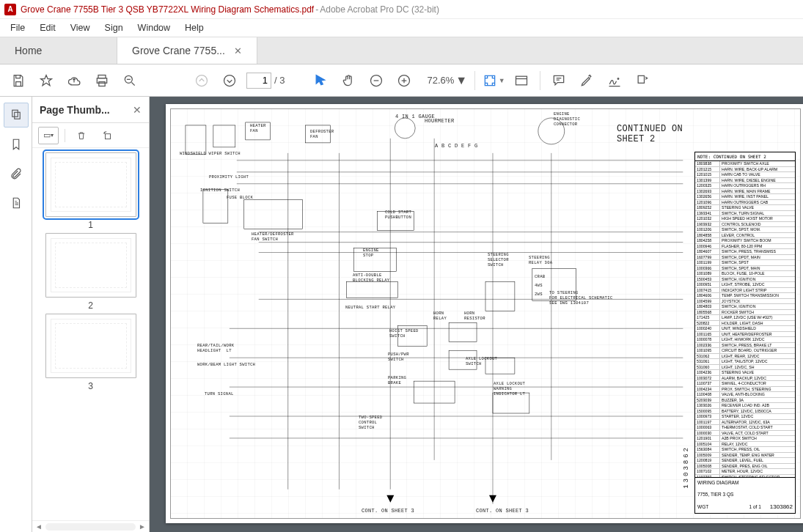 The height and width of the screenshot is (532, 803). I want to click on parts-row: 1100408VALVE, ANTI-BLOCKING, so click(745, 395).